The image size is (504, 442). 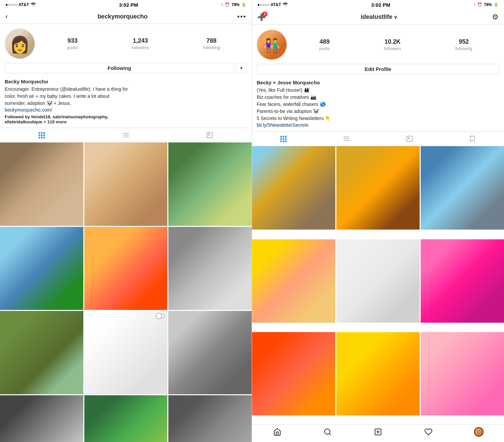 What do you see at coordinates (210, 184) in the screenshot?
I see `photo-3-left` at bounding box center [210, 184].